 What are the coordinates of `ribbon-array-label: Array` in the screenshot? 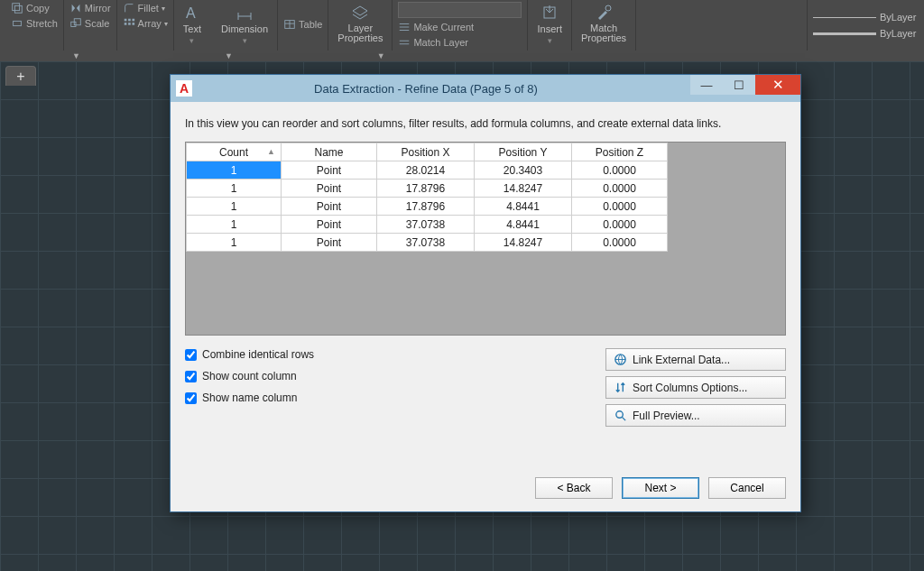 It's located at (150, 23).